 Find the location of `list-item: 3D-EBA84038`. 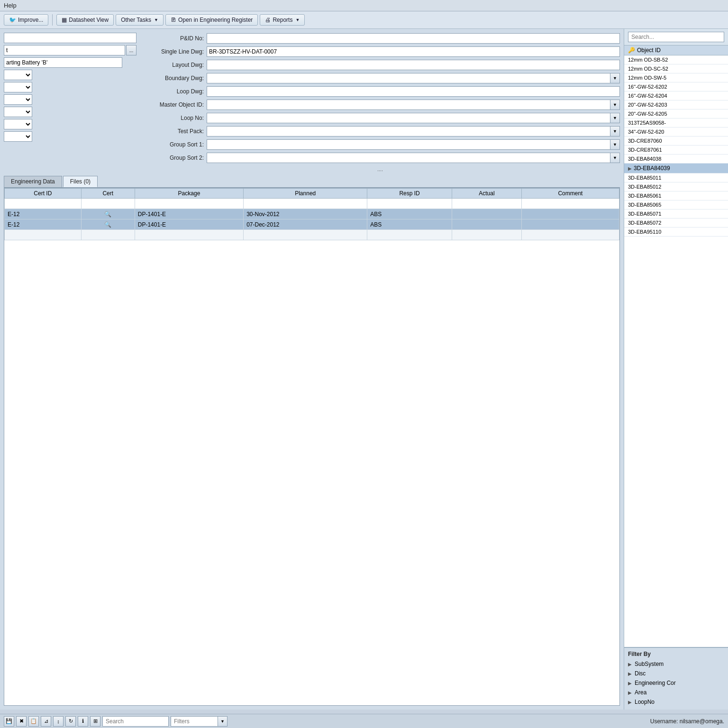

list-item: 3D-EBA84038 is located at coordinates (676, 159).